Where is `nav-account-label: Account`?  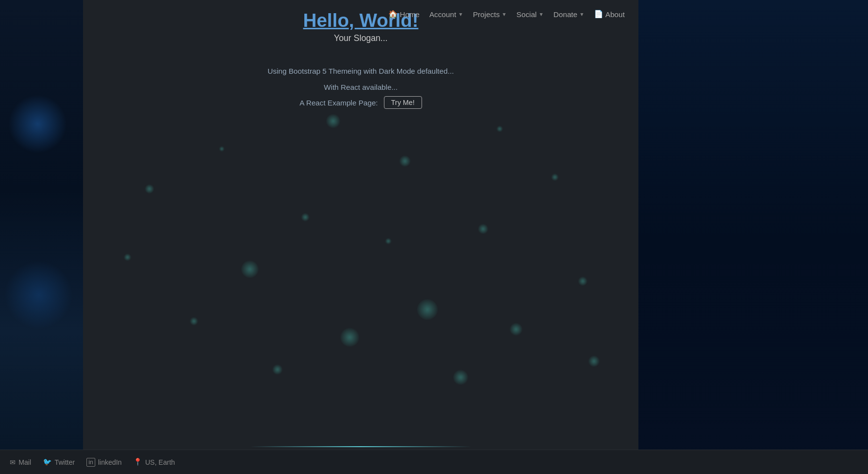 nav-account-label: Account is located at coordinates (443, 15).